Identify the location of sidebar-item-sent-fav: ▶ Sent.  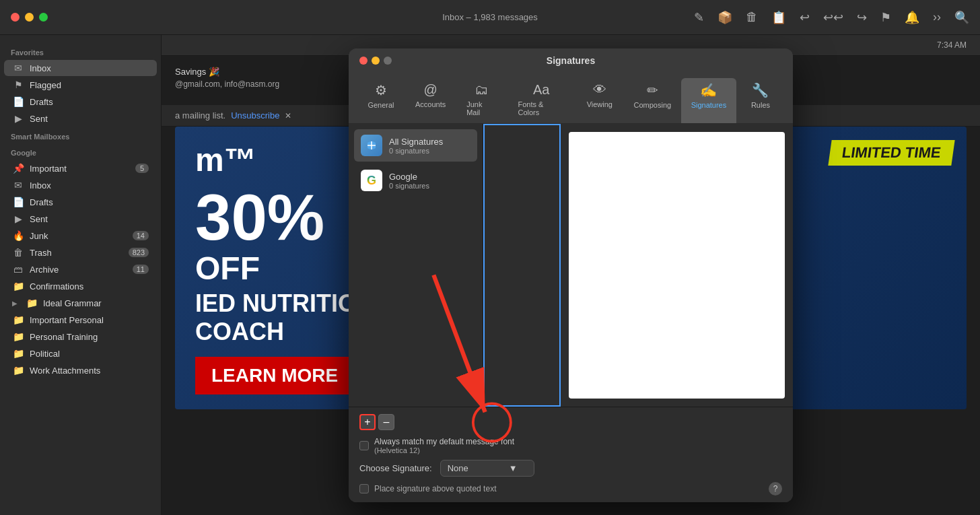
(81, 118).